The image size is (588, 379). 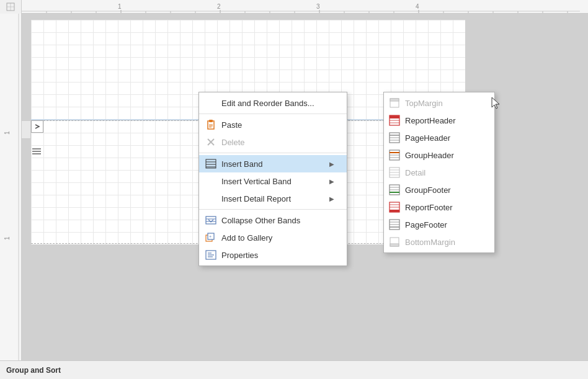 What do you see at coordinates (305, 6) in the screenshot?
I see `ruler-top-track: 1 2 3 4` at bounding box center [305, 6].